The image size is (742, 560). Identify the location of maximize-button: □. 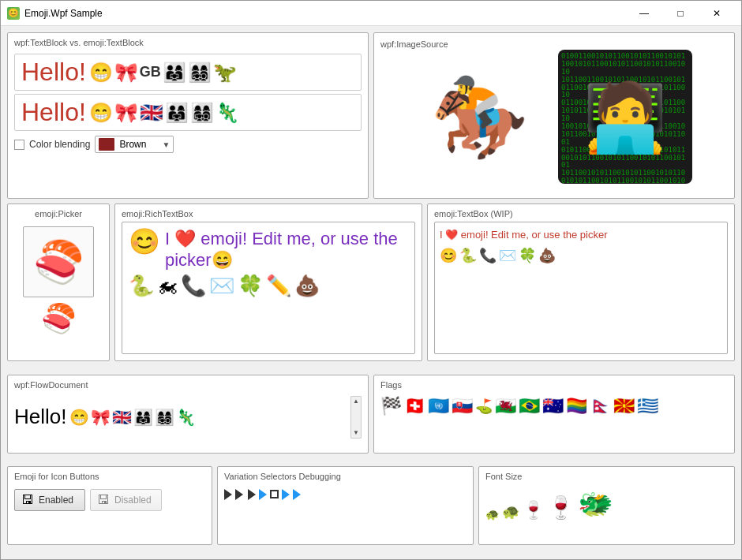
(680, 13).